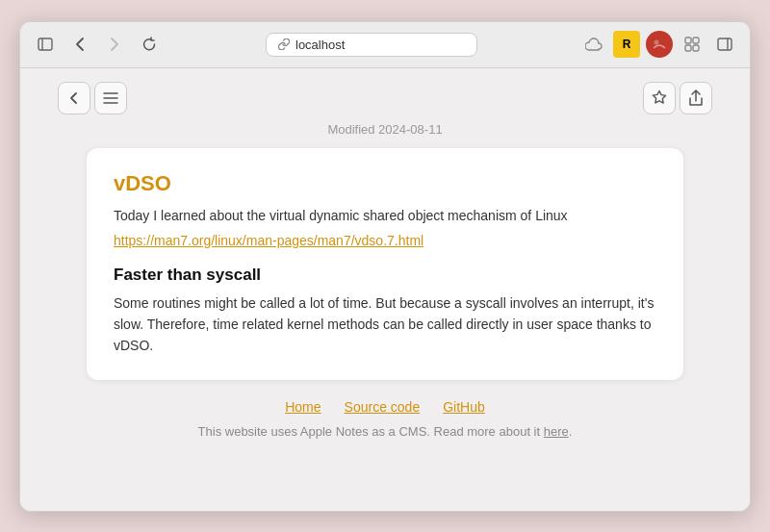 The image size is (770, 532). What do you see at coordinates (464, 407) in the screenshot?
I see `footer-github-link: GitHub` at bounding box center [464, 407].